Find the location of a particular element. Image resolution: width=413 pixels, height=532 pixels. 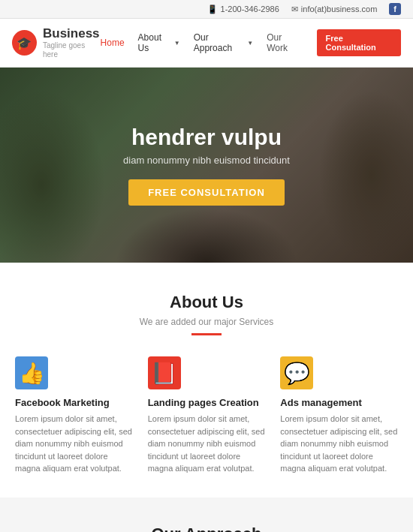

nav-work: Our Work is located at coordinates (285, 43).